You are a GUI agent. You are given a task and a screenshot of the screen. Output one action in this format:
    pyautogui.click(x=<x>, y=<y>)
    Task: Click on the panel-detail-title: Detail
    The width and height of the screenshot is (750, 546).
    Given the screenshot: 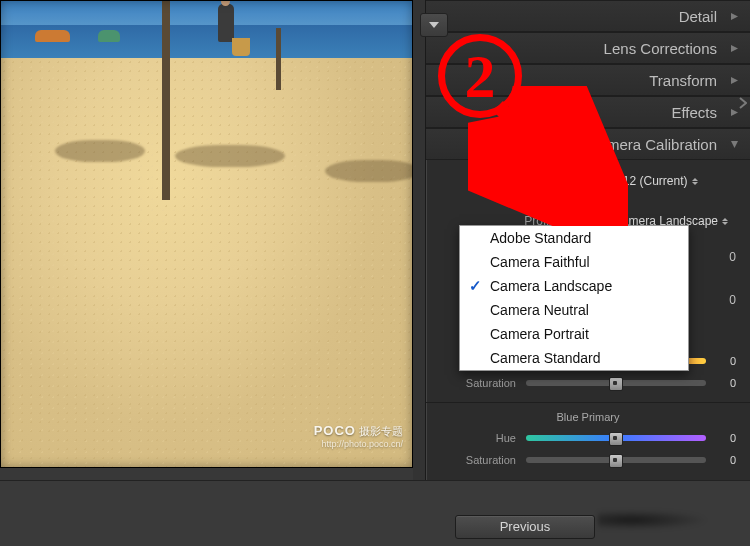 What is the action you would take?
    pyautogui.click(x=698, y=16)
    